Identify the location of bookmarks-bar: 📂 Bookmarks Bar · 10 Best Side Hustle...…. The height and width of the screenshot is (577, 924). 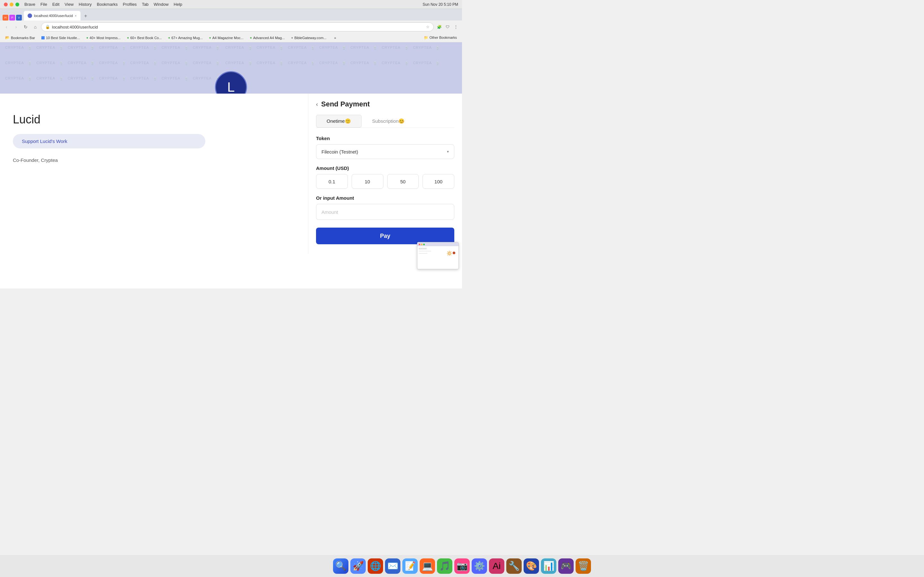
(231, 38).